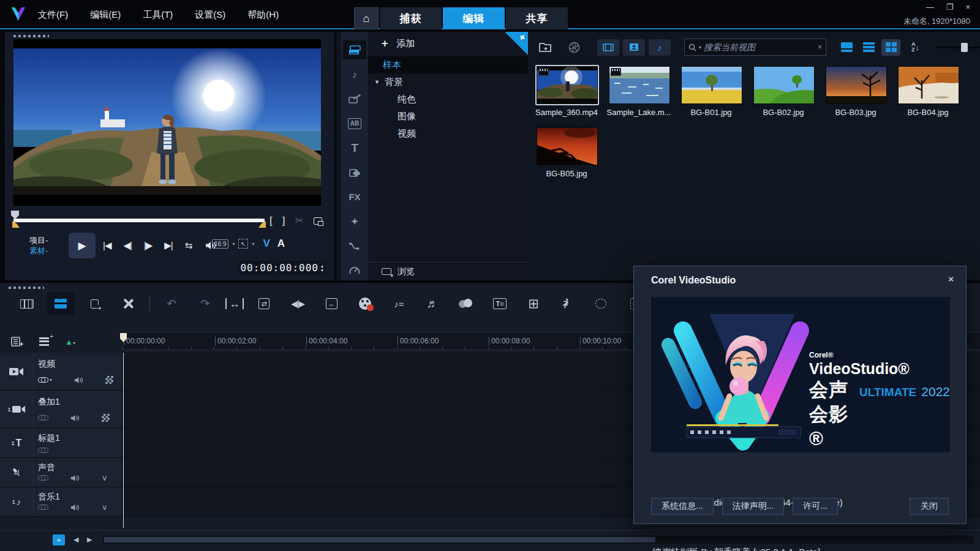  Describe the element at coordinates (128, 304) in the screenshot. I see `tools-icon` at that location.